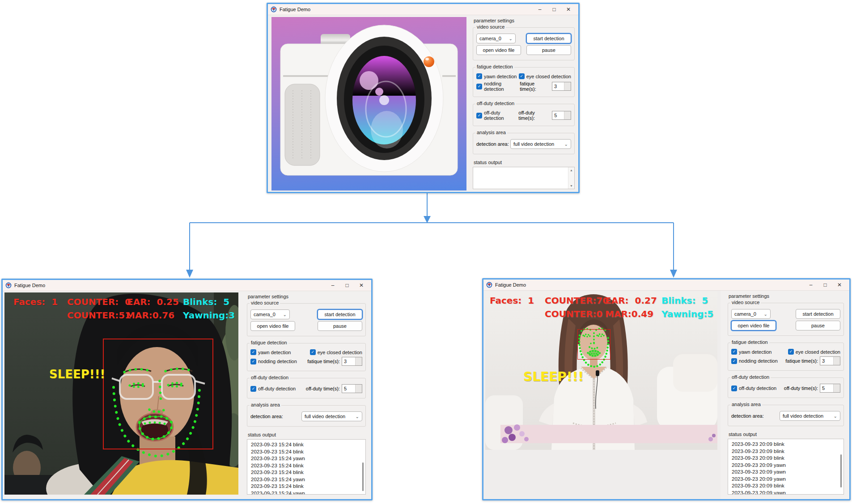  I want to click on scroll-down-icon: ▼, so click(572, 186).